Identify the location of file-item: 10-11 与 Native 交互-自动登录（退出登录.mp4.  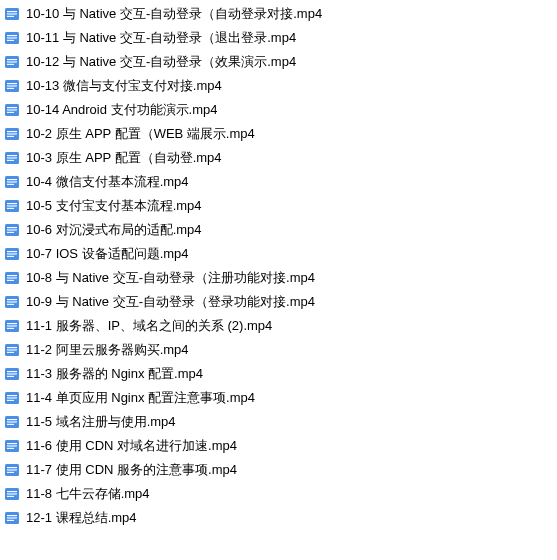
(278, 38).